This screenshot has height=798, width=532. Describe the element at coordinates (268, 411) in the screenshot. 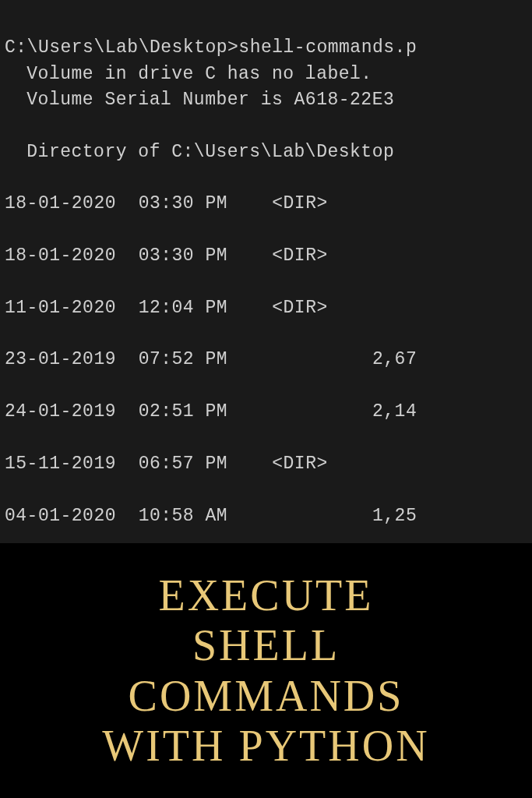

I see `dir-listing-row: 24-01-2019 02:51 PM 2,14` at that location.